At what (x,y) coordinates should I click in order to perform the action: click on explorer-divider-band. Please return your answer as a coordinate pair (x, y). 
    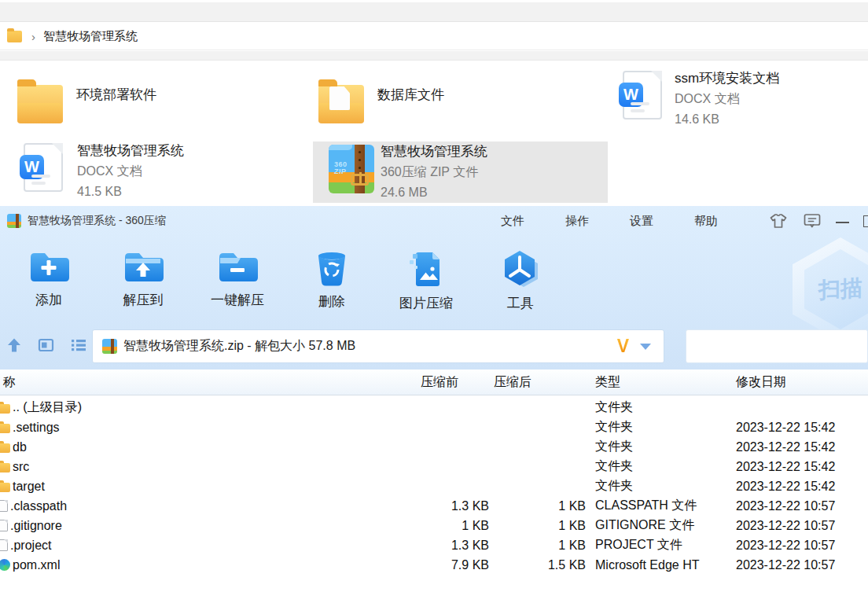
    Looking at the image, I should click on (434, 56).